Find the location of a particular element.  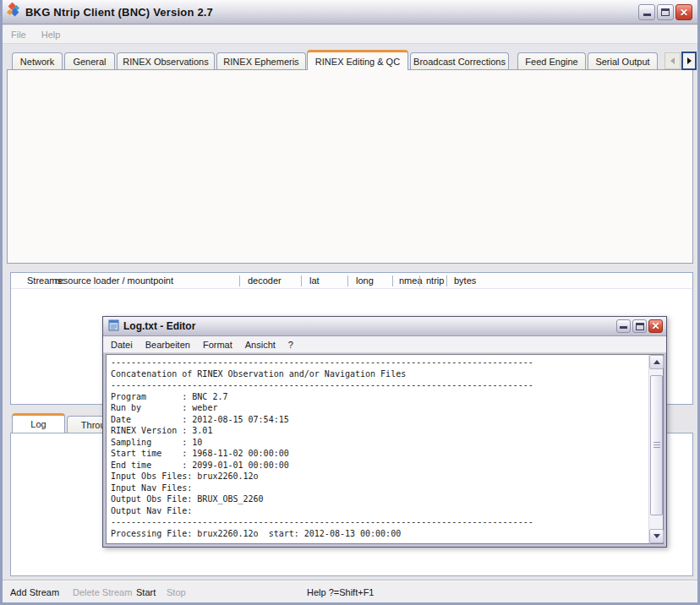

tab-log: Log is located at coordinates (39, 422).